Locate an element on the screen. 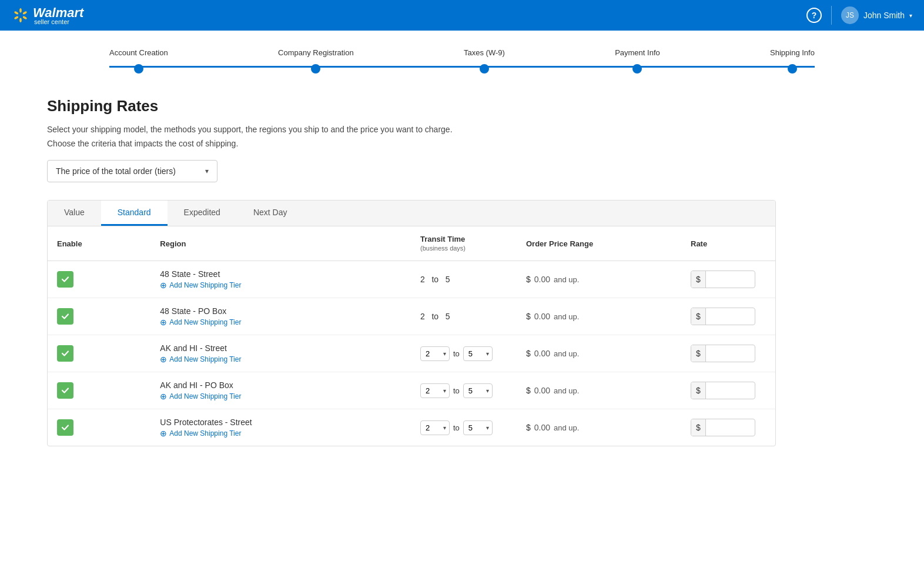 This screenshot has height=581, width=924. transit-time-cell: 2345 to 5678 is located at coordinates (464, 428).